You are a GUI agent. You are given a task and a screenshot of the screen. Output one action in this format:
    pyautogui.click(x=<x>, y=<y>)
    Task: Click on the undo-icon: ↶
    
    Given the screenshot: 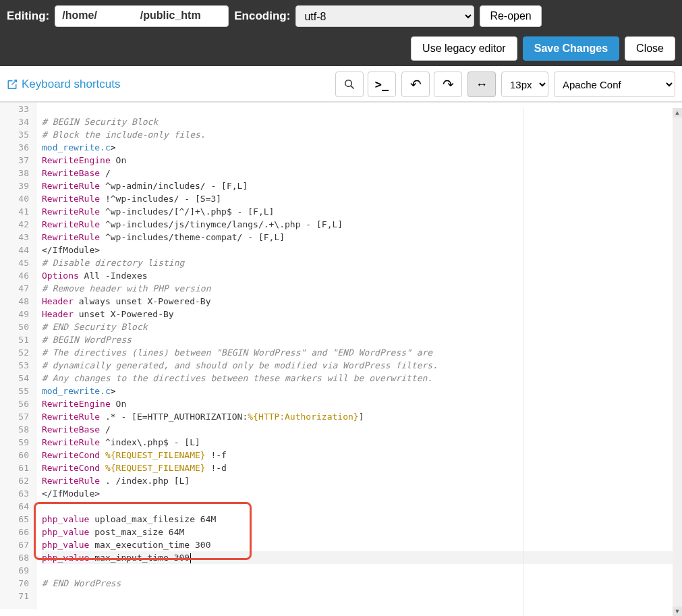 What is the action you would take?
    pyautogui.click(x=416, y=84)
    